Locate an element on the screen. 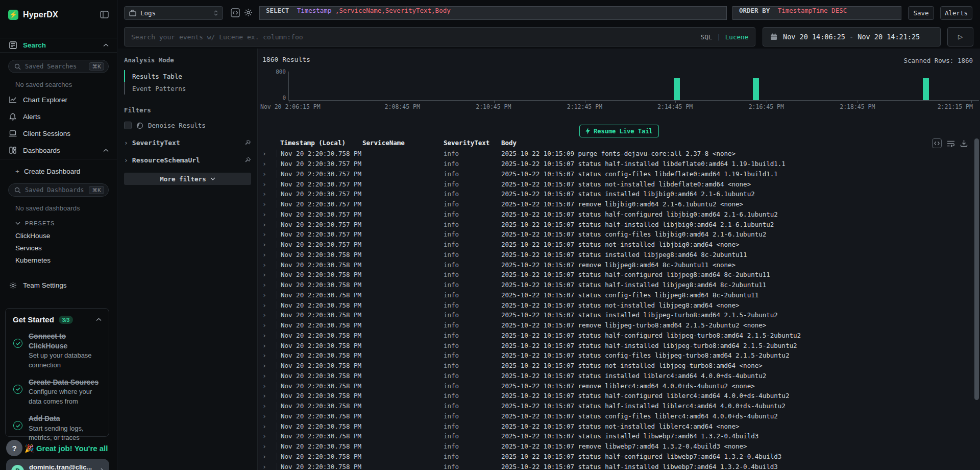 The image size is (980, 470). get-started-item: Add Data Start sending logs, metrics, or… is located at coordinates (57, 428).